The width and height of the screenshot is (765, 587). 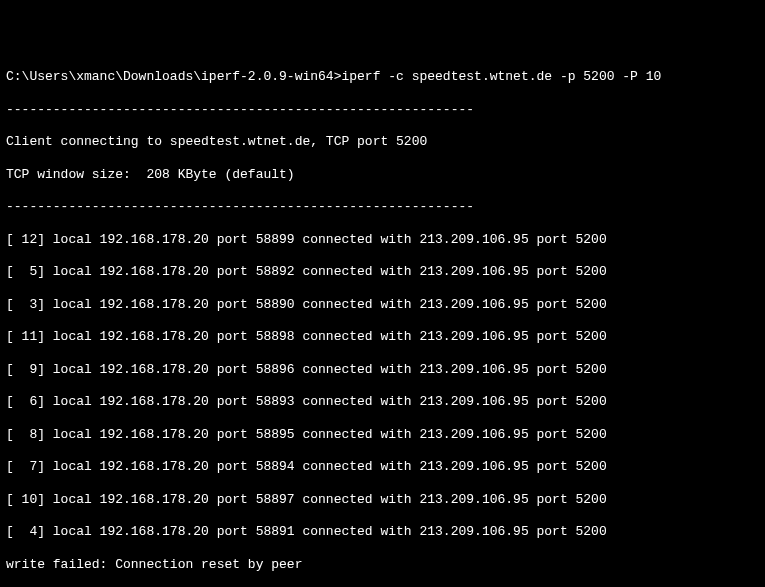 I want to click on connection-line: [ 12] local 192.168.178.20 port 58899 co…, so click(x=382, y=240).